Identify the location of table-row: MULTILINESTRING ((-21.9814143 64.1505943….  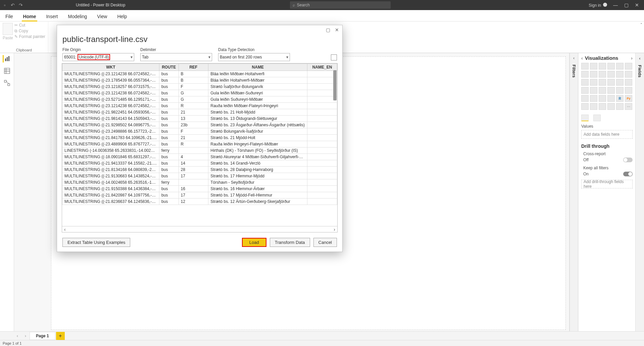
(200, 119).